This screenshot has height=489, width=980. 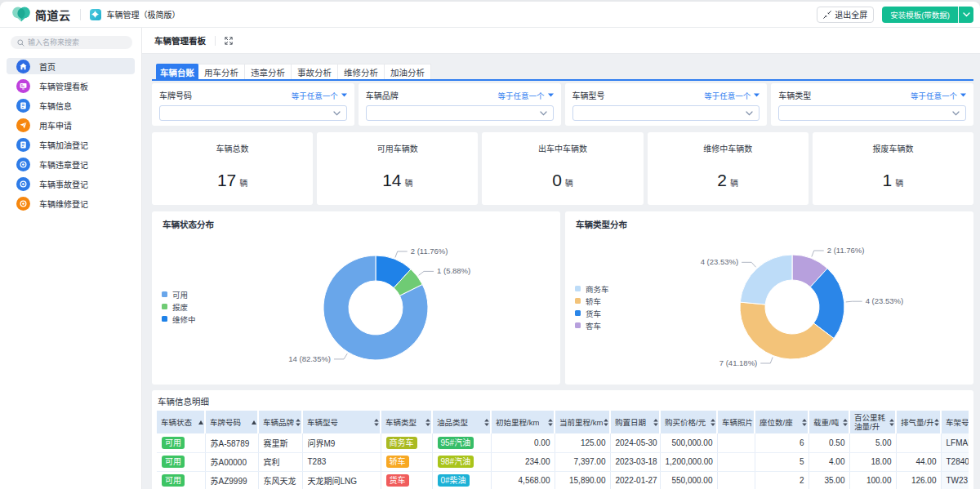 I want to click on column-header-初始里程/km: 初始里程/km, so click(x=523, y=422).